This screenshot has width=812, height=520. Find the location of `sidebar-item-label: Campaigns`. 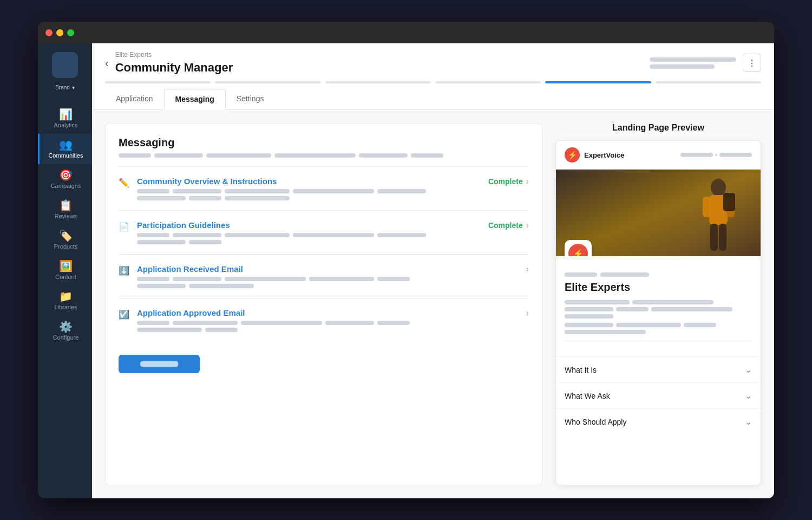

sidebar-item-label: Campaigns is located at coordinates (66, 186).